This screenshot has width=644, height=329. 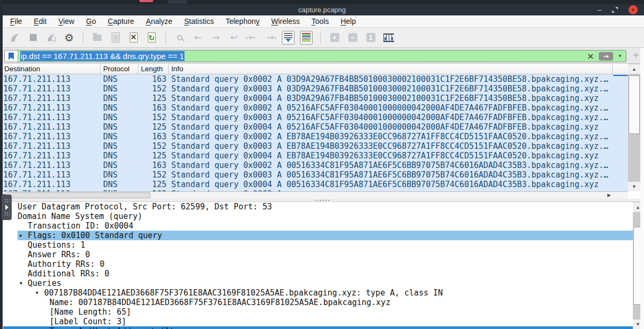 I want to click on find-packet-icon, so click(x=180, y=38).